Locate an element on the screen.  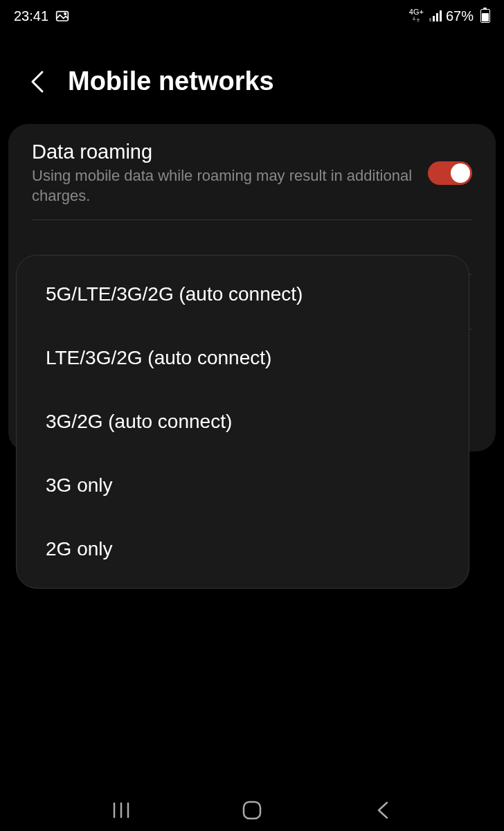
data-roaming-row: Data roaming Using mobile data while roa… is located at coordinates (252, 172).